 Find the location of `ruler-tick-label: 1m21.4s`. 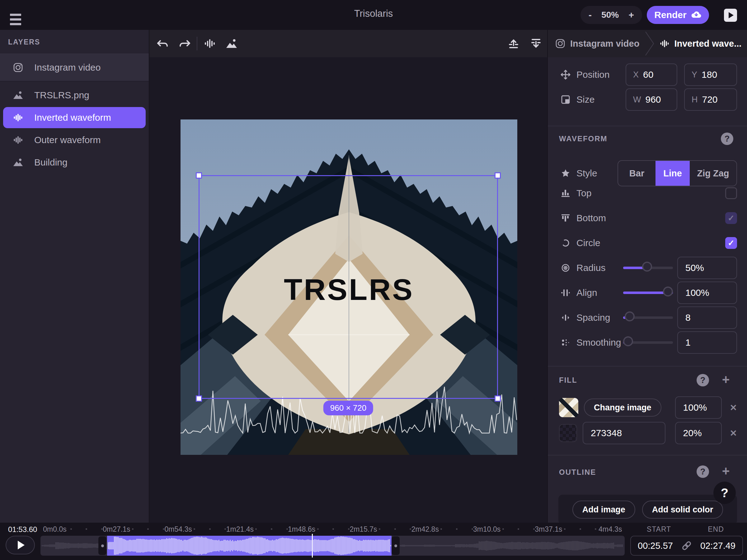

ruler-tick-label: 1m21.4s is located at coordinates (240, 529).